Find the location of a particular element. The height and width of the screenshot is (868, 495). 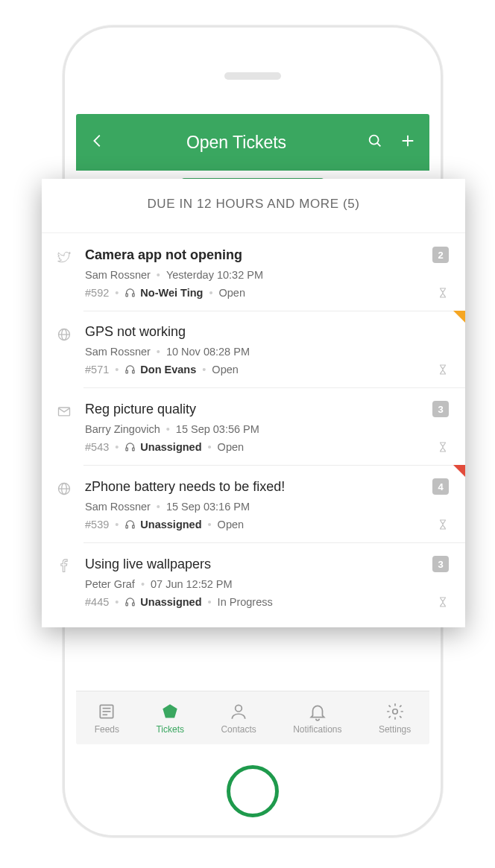

ticket-id: #571 is located at coordinates (97, 370).